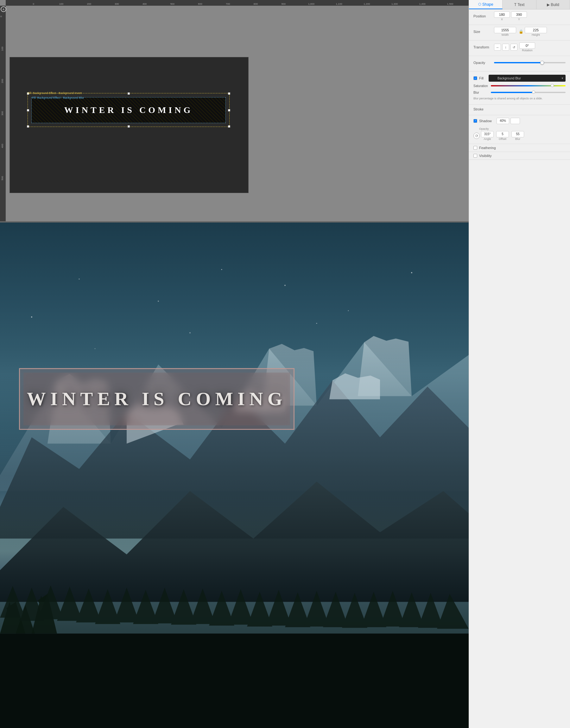 The height and width of the screenshot is (728, 570). I want to click on shadow-section: Shadow 40% Opacity 315° Angle 5 Offset, so click(519, 129).